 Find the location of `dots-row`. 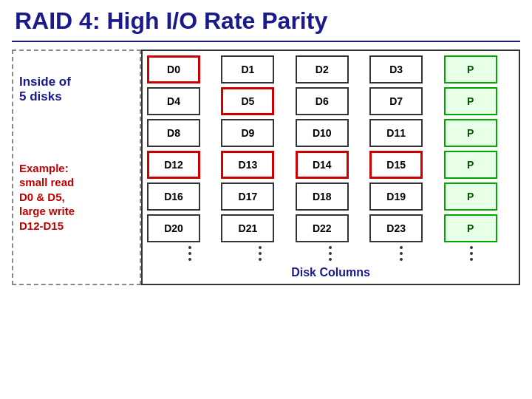

dots-row is located at coordinates (331, 252).